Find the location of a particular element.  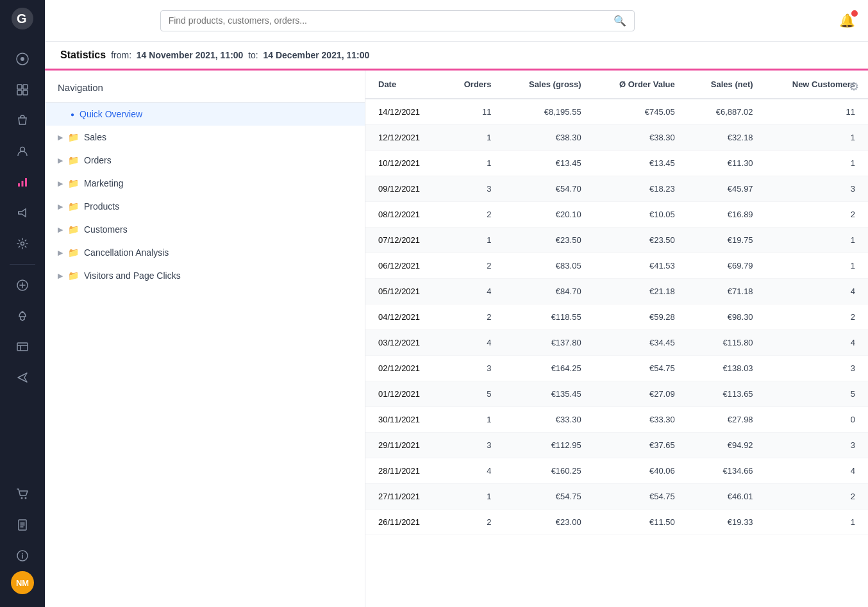

nav-item-label: Quick Overview is located at coordinates (111, 114).